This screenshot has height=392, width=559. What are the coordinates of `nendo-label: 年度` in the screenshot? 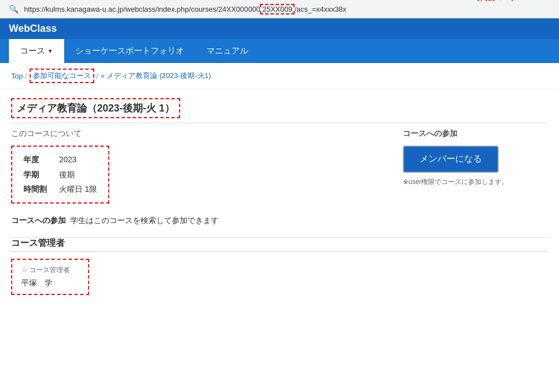 It's located at (37, 159).